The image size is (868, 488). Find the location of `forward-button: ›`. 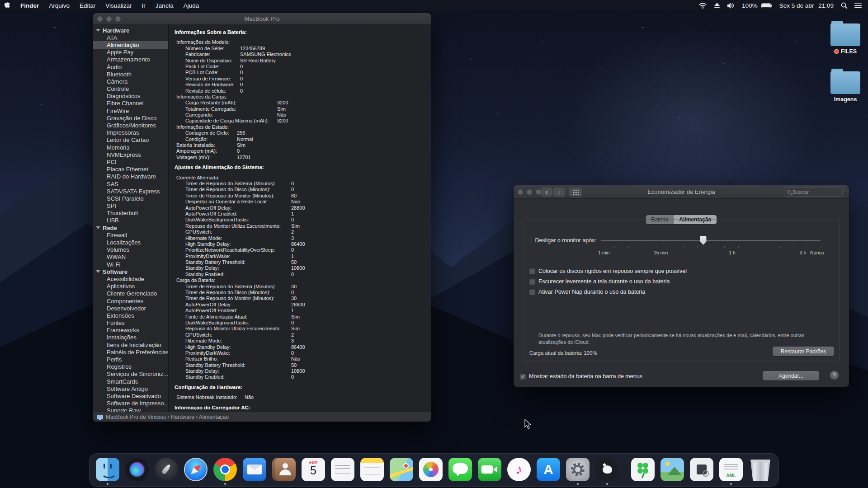

forward-button: › is located at coordinates (559, 192).